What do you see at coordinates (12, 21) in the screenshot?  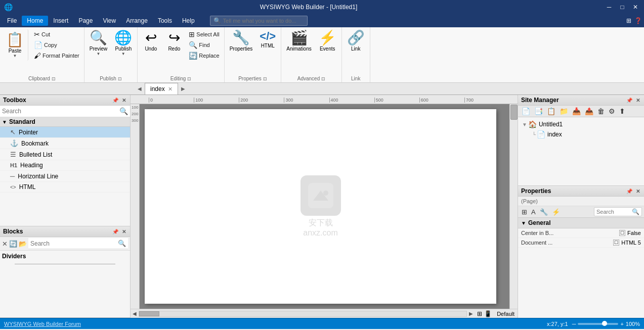 I see `menu-file: File` at bounding box center [12, 21].